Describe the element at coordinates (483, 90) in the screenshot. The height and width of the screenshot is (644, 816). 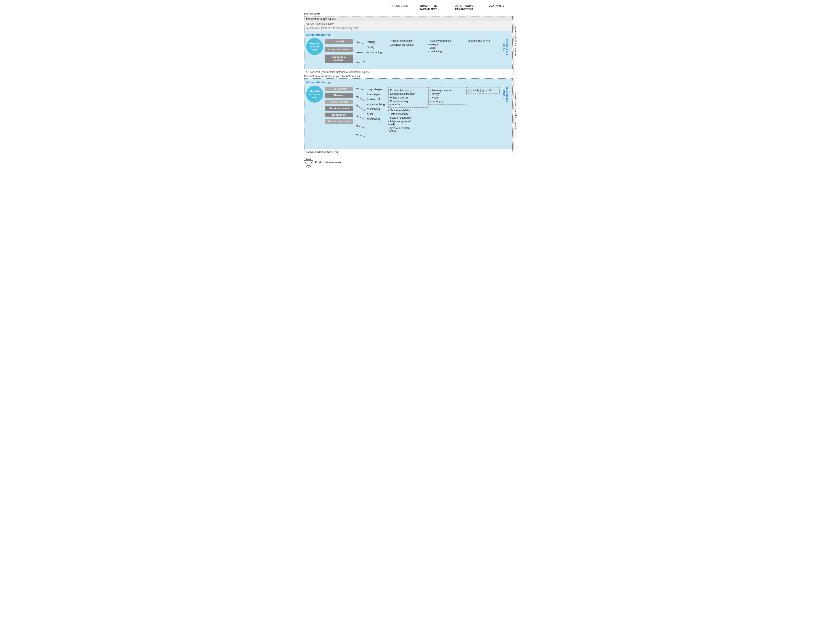
I see `dashed-lca-box: - Quantity (Kg or m²)` at that location.